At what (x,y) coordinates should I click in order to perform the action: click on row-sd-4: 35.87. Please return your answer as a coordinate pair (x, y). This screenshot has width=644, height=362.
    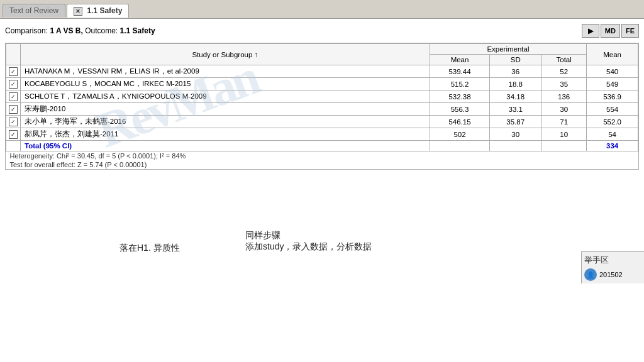
    Looking at the image, I should click on (516, 122).